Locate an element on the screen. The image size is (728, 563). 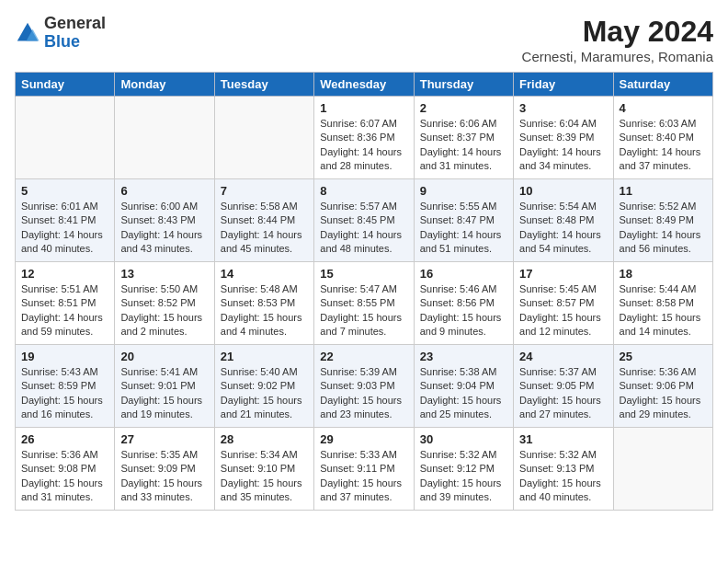
day-number: 4 is located at coordinates (664, 109).